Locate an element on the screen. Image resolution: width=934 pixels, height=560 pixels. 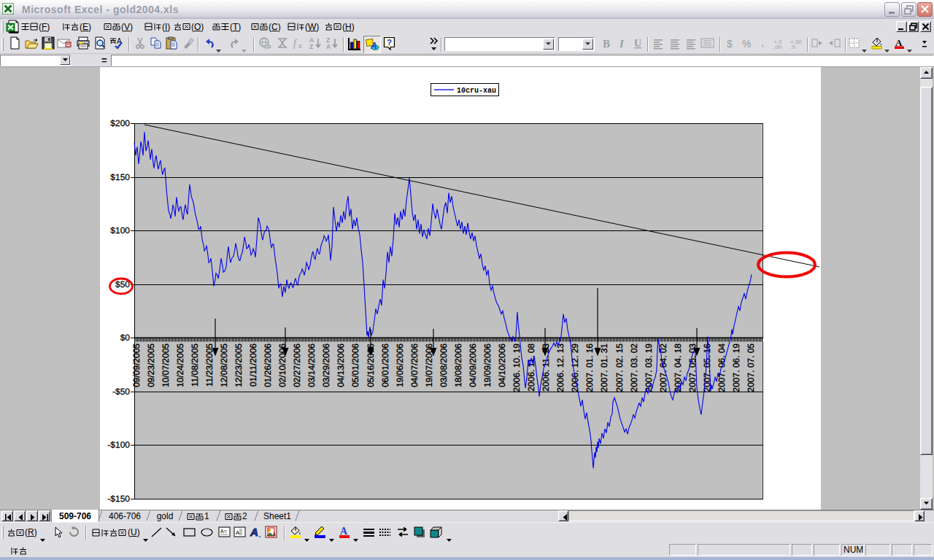
svg-text: Z is located at coordinates (311, 47).